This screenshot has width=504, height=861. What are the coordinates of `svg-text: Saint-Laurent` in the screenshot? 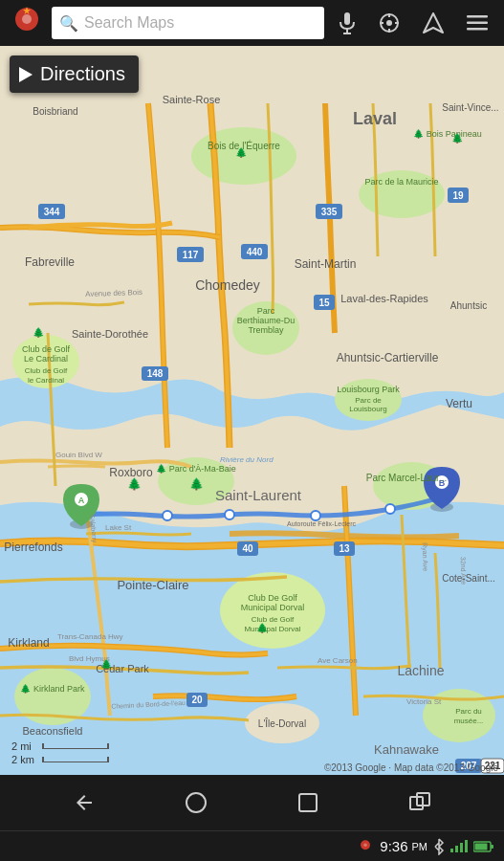 It's located at (258, 496).